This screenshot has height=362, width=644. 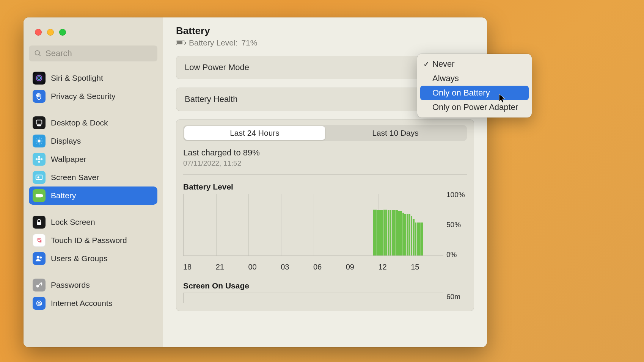 I want to click on low-power-mode-label: Low Power Mode, so click(x=217, y=67).